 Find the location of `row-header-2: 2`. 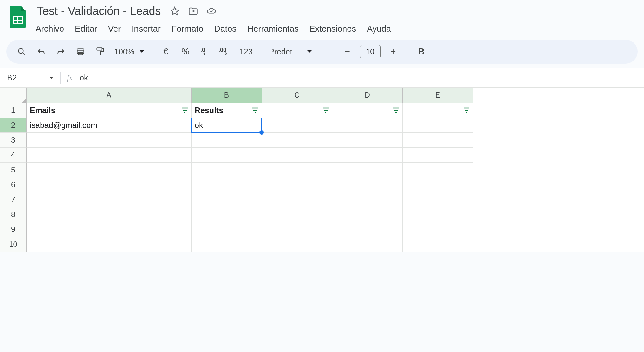

row-header-2: 2 is located at coordinates (13, 125).